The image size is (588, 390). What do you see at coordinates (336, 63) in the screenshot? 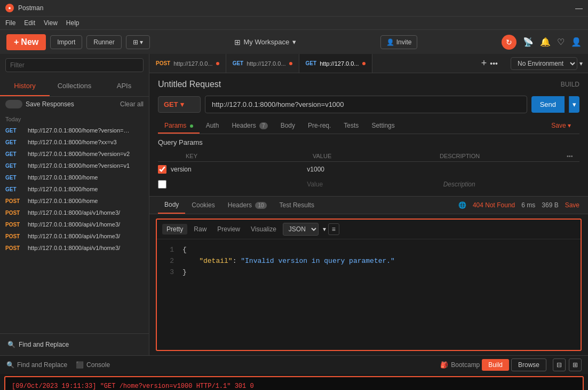
I see `request-tab-2: GET http://127.0.0...` at bounding box center [336, 63].